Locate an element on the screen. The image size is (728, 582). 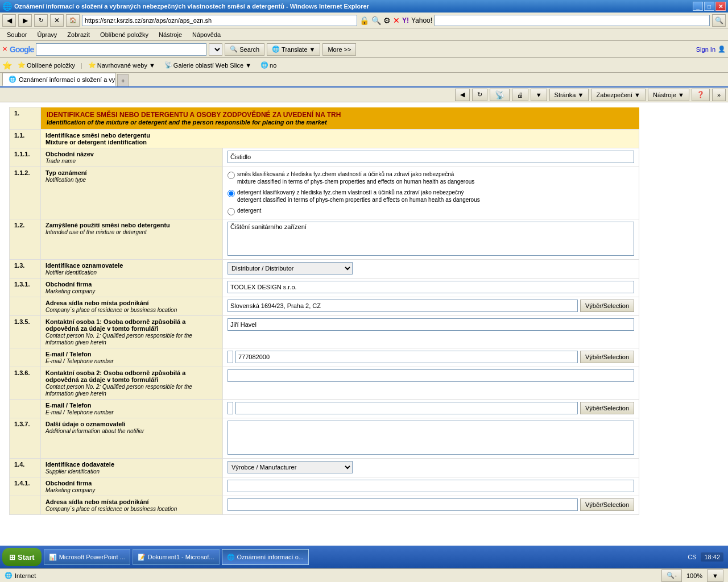
row-1-1-2: 1.1.2. Typ oznámení Notification type sm… is located at coordinates (324, 193).